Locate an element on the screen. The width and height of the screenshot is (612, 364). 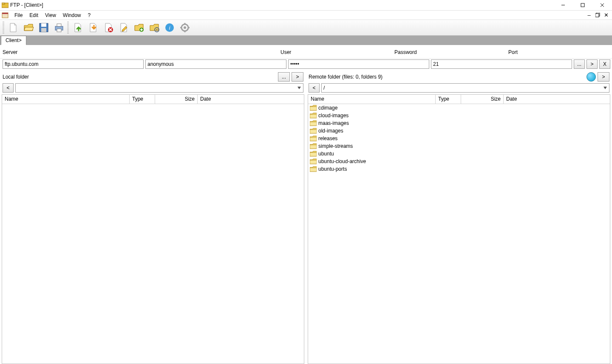
file-name: cdimage is located at coordinates (328, 108).